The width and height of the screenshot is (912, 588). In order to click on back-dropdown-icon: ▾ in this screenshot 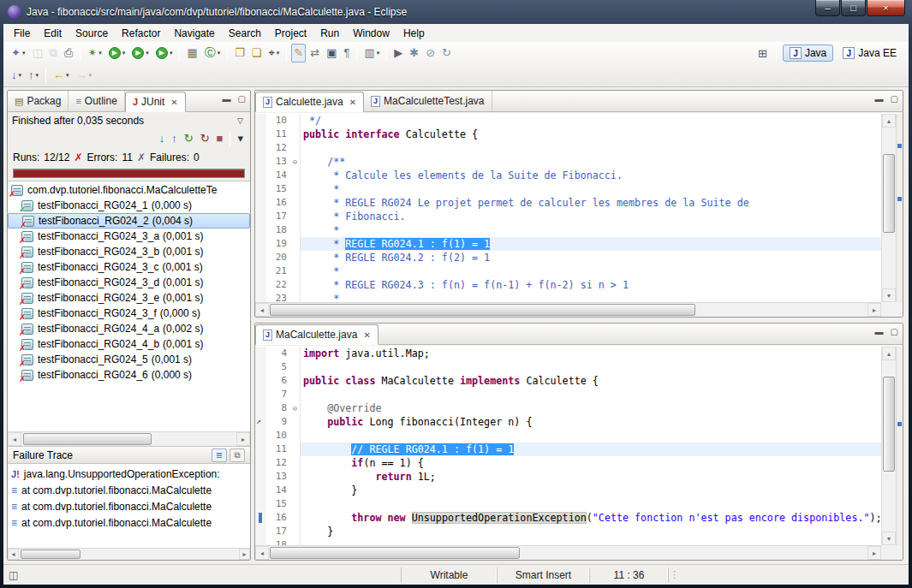, I will do `click(68, 75)`.